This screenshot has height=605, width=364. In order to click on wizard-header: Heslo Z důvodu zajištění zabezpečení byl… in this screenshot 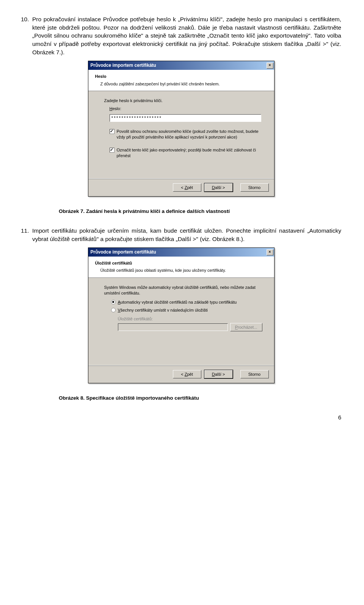, I will do `click(181, 80)`.